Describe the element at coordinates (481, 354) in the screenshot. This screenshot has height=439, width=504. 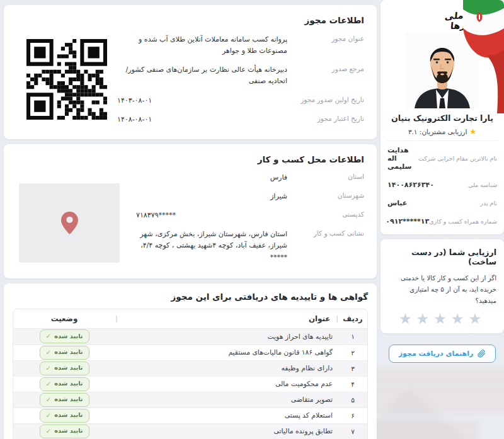
I see `paperclip-icon` at that location.